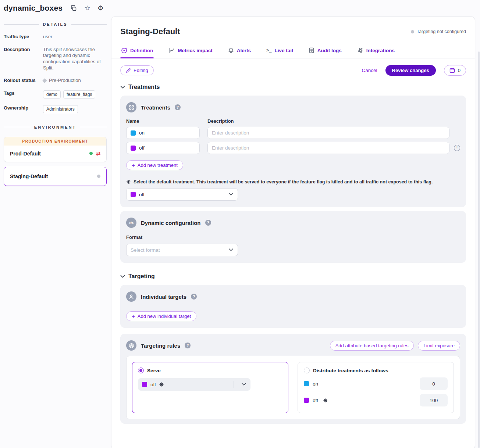 This screenshot has height=448, width=480. I want to click on default-asterisk-icon, so click(128, 182).